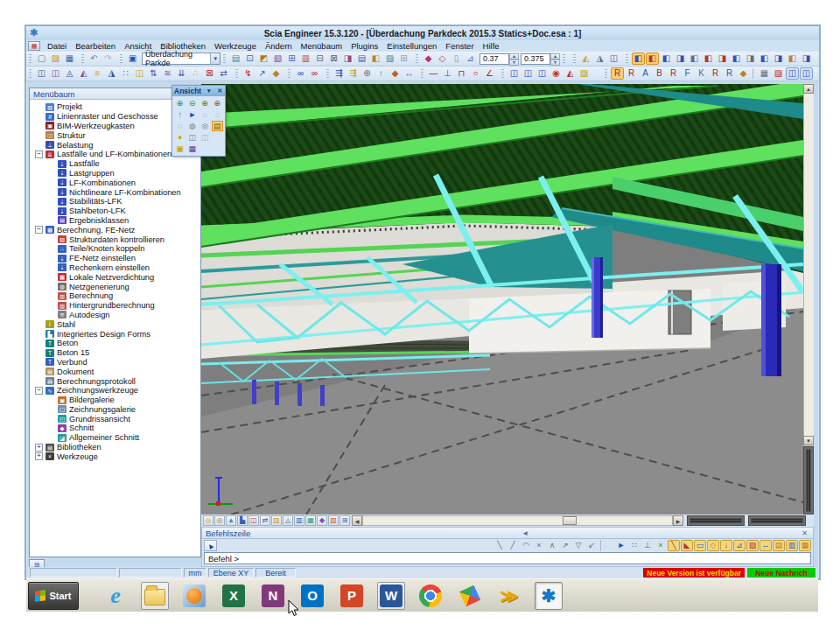 This screenshot has width=840, height=630. I want to click on toolbar-icon: ⊡, so click(250, 59).